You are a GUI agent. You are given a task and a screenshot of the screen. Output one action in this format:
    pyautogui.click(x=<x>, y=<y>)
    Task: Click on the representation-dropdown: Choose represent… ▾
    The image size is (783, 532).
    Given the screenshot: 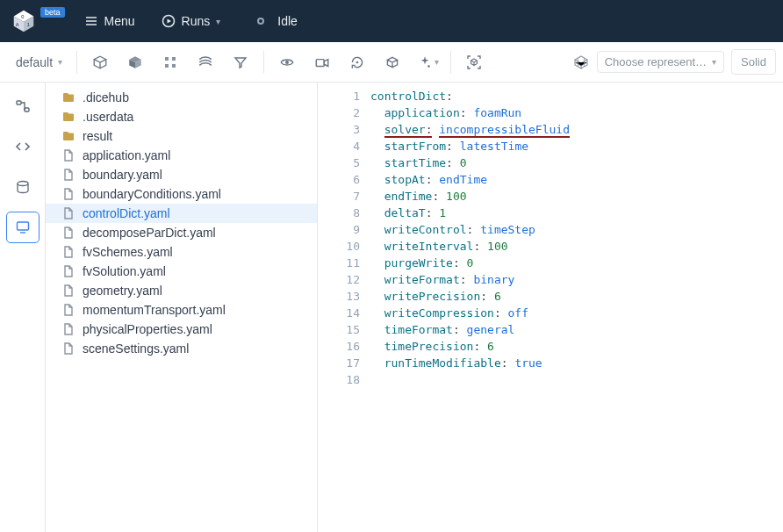 What is the action you would take?
    pyautogui.click(x=660, y=61)
    